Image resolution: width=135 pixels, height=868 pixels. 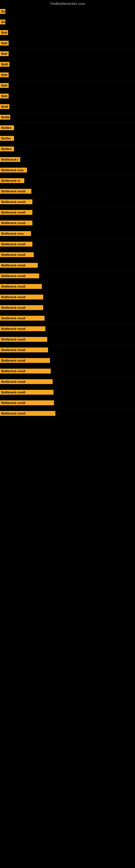 What do you see at coordinates (7, 138) in the screenshot?
I see `bar-label: Bottler` at bounding box center [7, 138].